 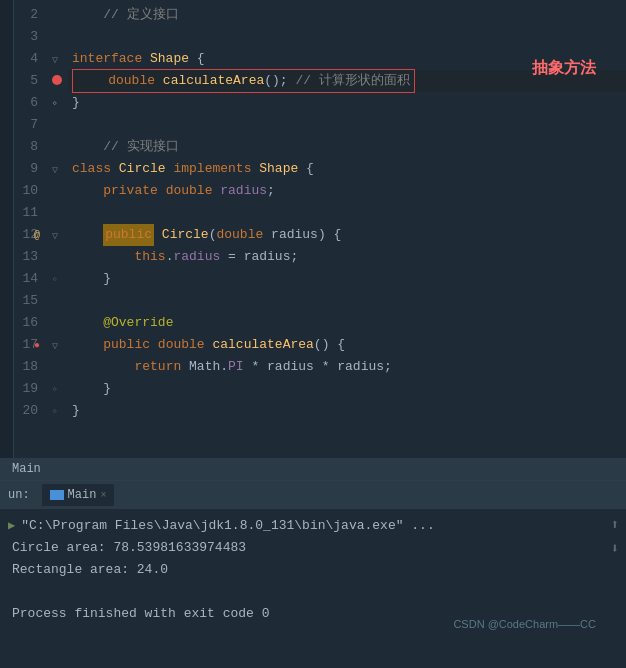 I want to click on run-tabs: un: Main ×, so click(x=313, y=495).